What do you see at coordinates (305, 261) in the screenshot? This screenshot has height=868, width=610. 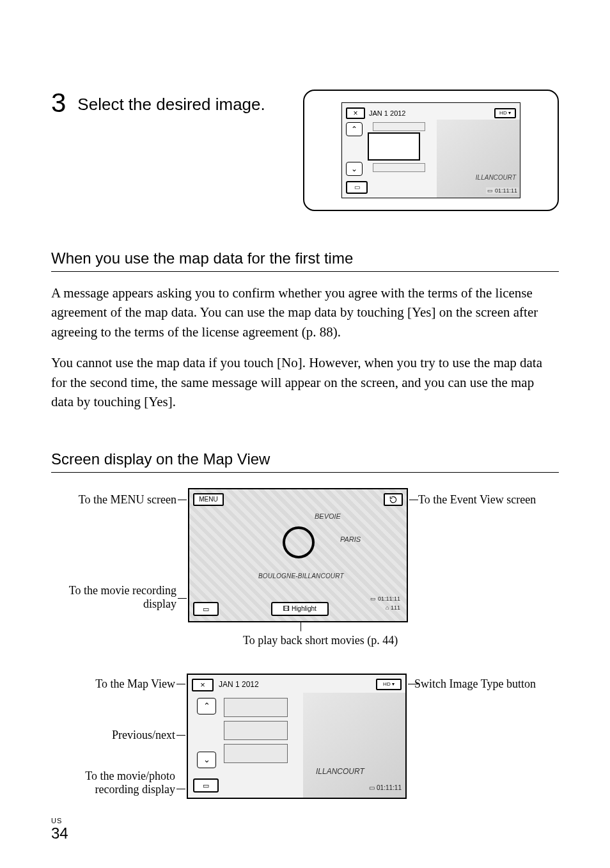 I see `section-heading-first-time: When you use the map data for the first …` at bounding box center [305, 261].